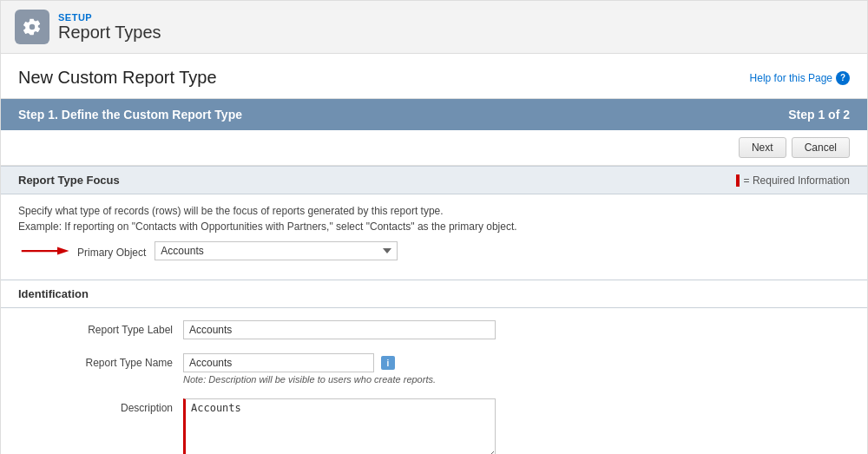 The width and height of the screenshot is (868, 454). I want to click on setup-icon, so click(32, 27).